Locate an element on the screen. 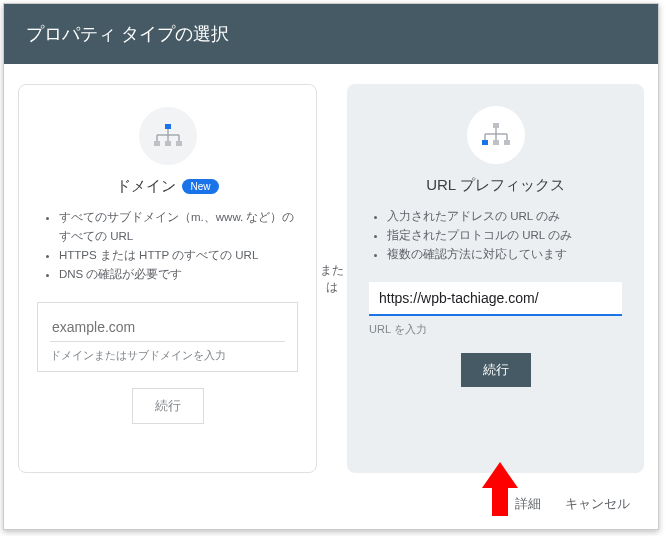  domain-hierarchy-icon is located at coordinates (168, 136).